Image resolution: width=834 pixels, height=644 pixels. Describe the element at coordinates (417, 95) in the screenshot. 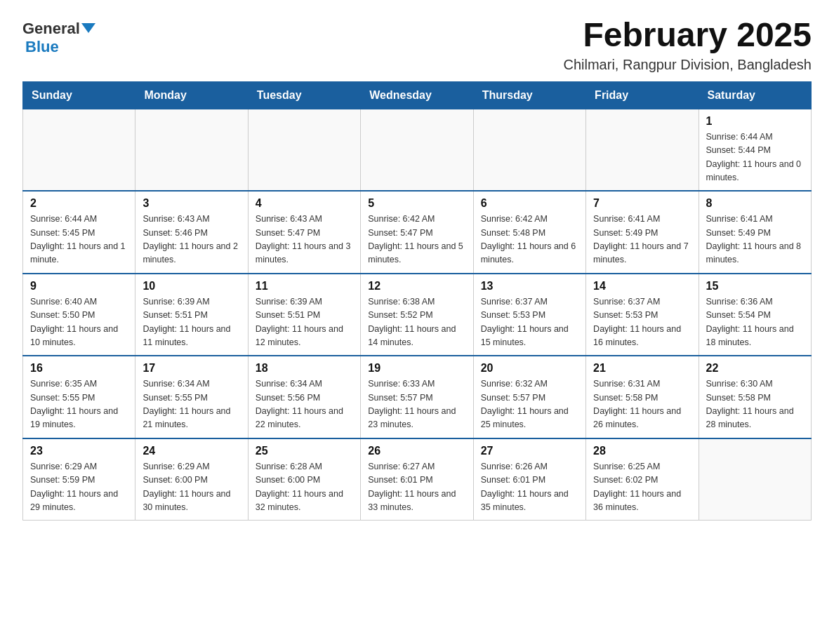

I see `day-header-wednesday: Wednesday` at that location.